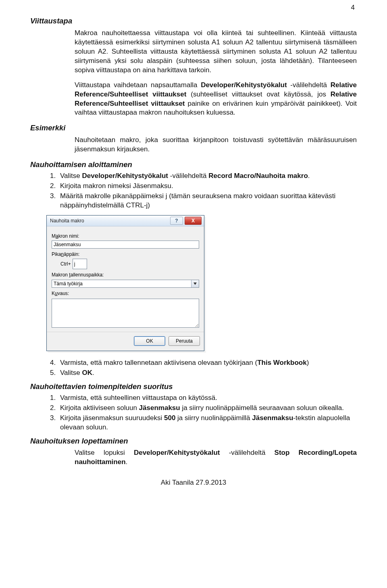 The height and width of the screenshot is (588, 387). What do you see at coordinates (216, 145) in the screenshot?
I see `paragraph: Nauhoitetaan makro, joka suorittaa kirja…` at bounding box center [216, 145].